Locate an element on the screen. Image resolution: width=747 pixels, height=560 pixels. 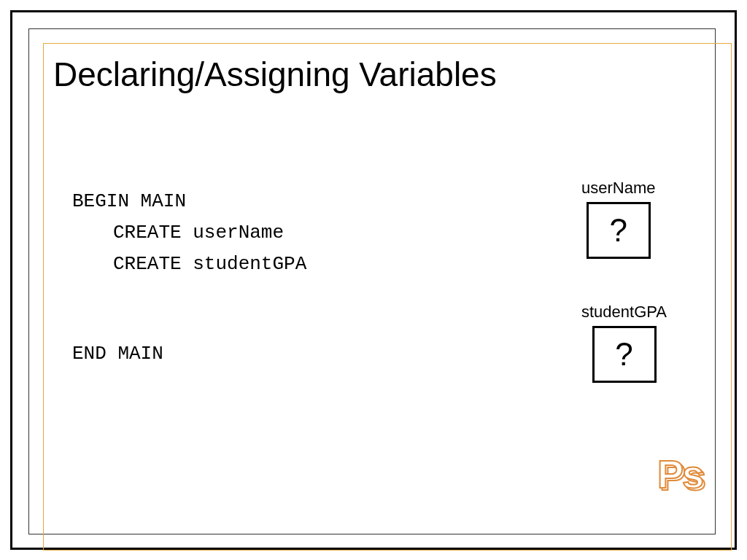
code-line-create-studentgpa: CREATE studentGPA is located at coordinates (190, 264).